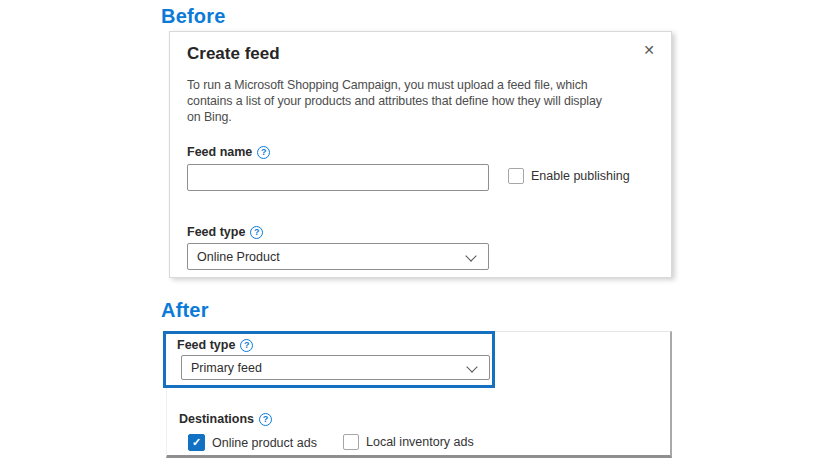 Image resolution: width=834 pixels, height=467 pixels. I want to click on feed-name-label: Feed name ?, so click(228, 152).